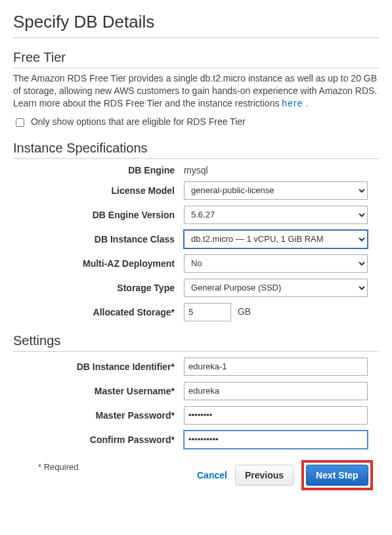 The height and width of the screenshot is (535, 392). What do you see at coordinates (292, 103) in the screenshot?
I see `free-tier-here-link: here` at bounding box center [292, 103].